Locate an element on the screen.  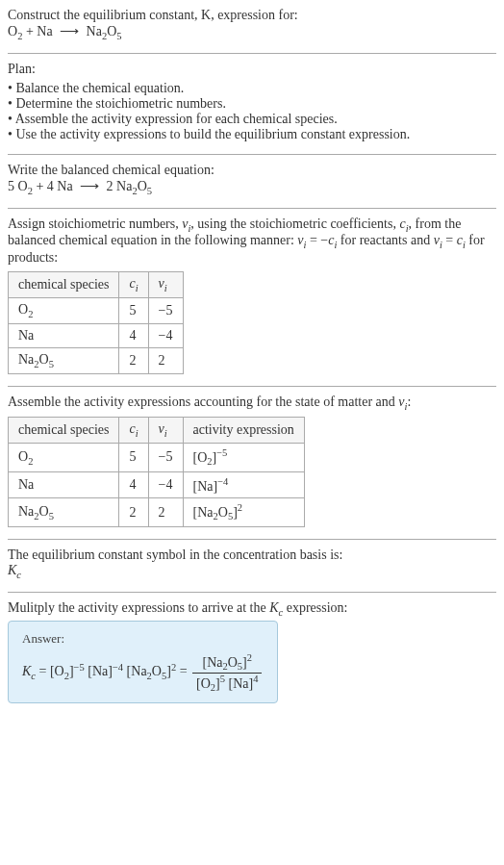
plan-item: Determine the stoichiometric numbers. is located at coordinates (252, 104).